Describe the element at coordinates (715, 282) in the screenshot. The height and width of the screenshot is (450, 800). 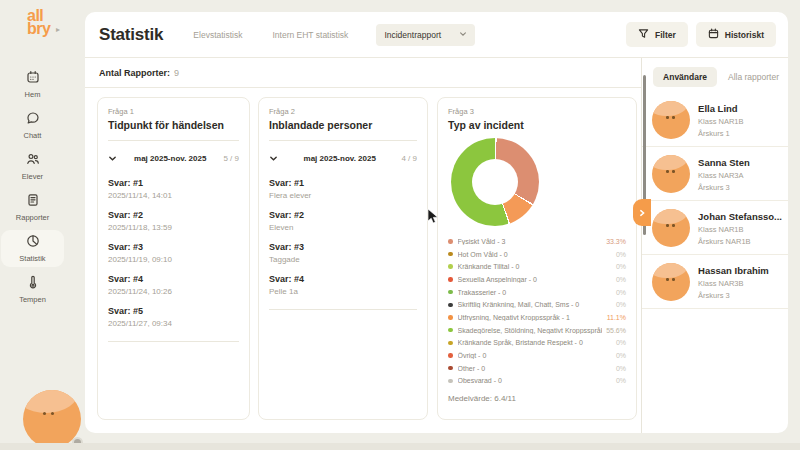
I see `user-list-item: Hassan Ibrahim Klass NAR3B Årskurs 3` at that location.